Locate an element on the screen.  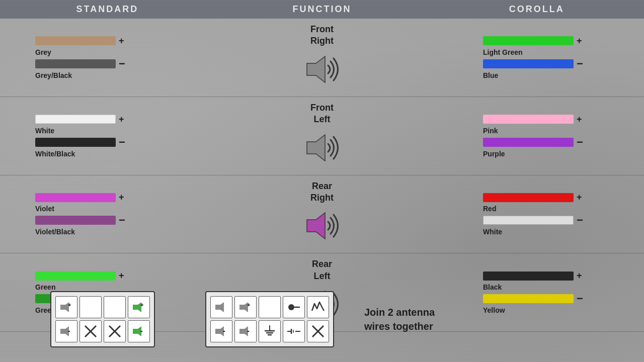
std-cell-5: - is located at coordinates (66, 331).